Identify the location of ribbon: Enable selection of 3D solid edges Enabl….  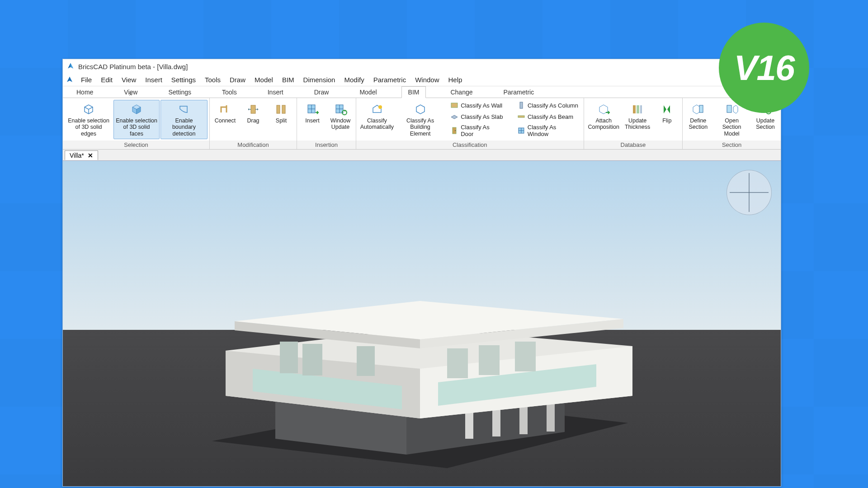
(422, 124).